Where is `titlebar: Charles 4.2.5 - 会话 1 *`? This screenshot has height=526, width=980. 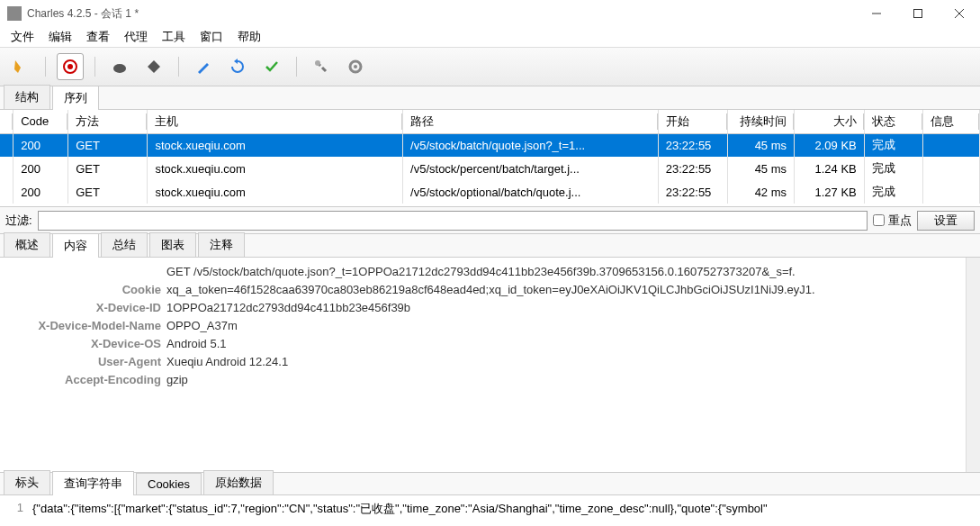
titlebar: Charles 4.2.5 - 会话 1 * is located at coordinates (490, 14).